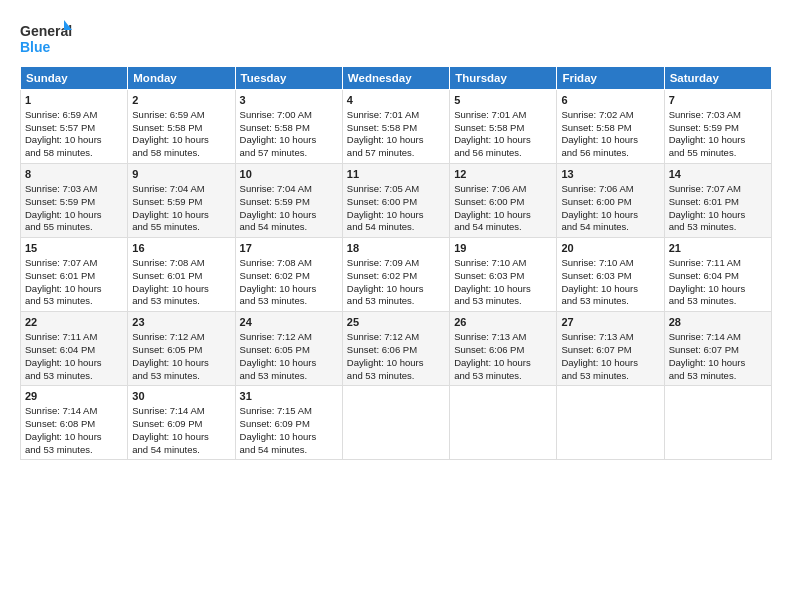 This screenshot has width=792, height=612. I want to click on weekday-header-cell: Tuesday, so click(288, 78).